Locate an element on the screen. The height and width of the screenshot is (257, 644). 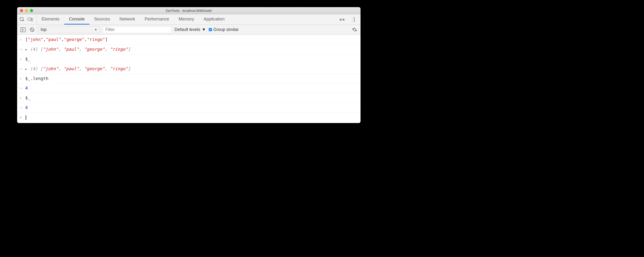
more-tabs-icon is located at coordinates (342, 20).